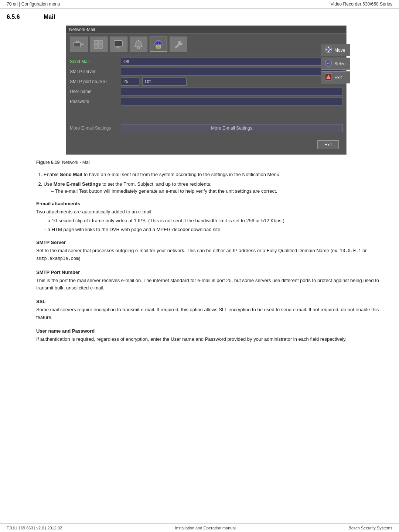 The width and height of the screenshot is (399, 532). What do you see at coordinates (48, 162) in the screenshot?
I see `figure-num: Figure 6.19` at bounding box center [48, 162].